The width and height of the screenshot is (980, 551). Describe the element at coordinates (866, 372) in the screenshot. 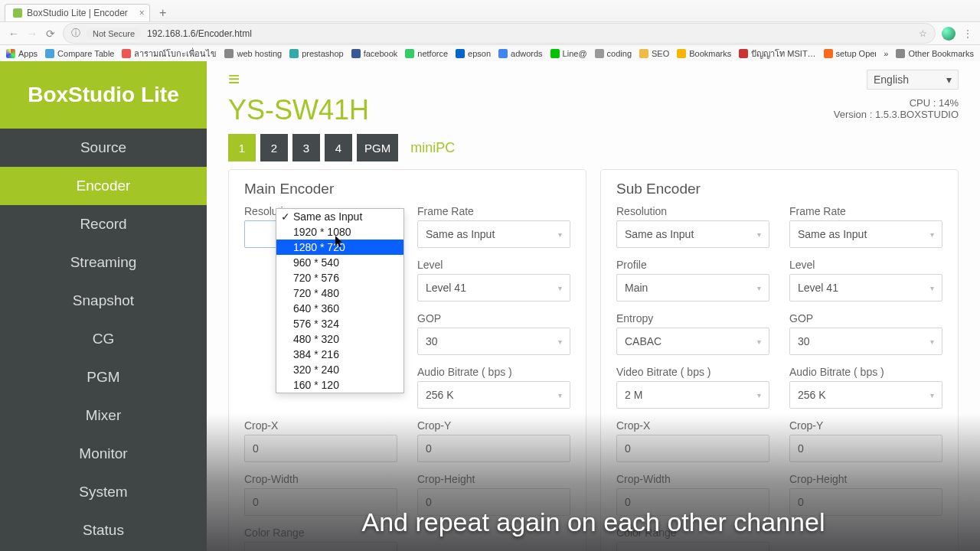

I see `sub-audio-bitrate-label: Audio Bitrate ( bps )` at that location.